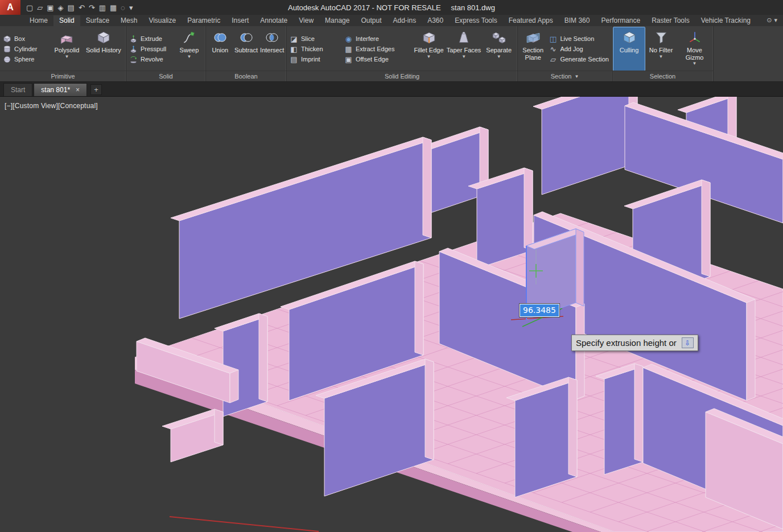  Describe the element at coordinates (579, 59) in the screenshot. I see `generate-section-button: ▱ Generate Section` at that location.